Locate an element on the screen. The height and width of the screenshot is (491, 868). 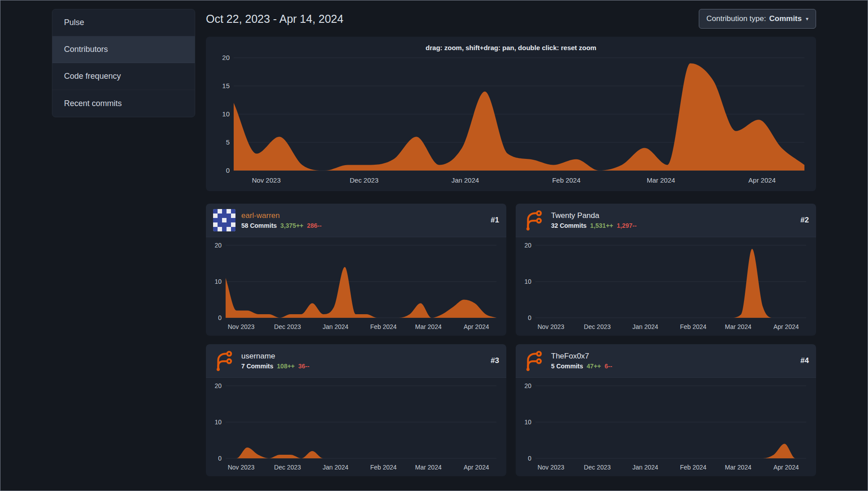
commit-count: 5 Commits is located at coordinates (567, 366).